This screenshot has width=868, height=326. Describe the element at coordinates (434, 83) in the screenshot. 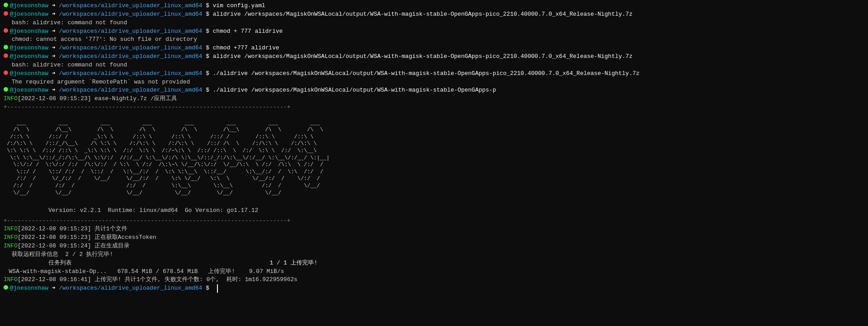

I see `terminal-line: The required argument `RemotePath` was n…` at that location.